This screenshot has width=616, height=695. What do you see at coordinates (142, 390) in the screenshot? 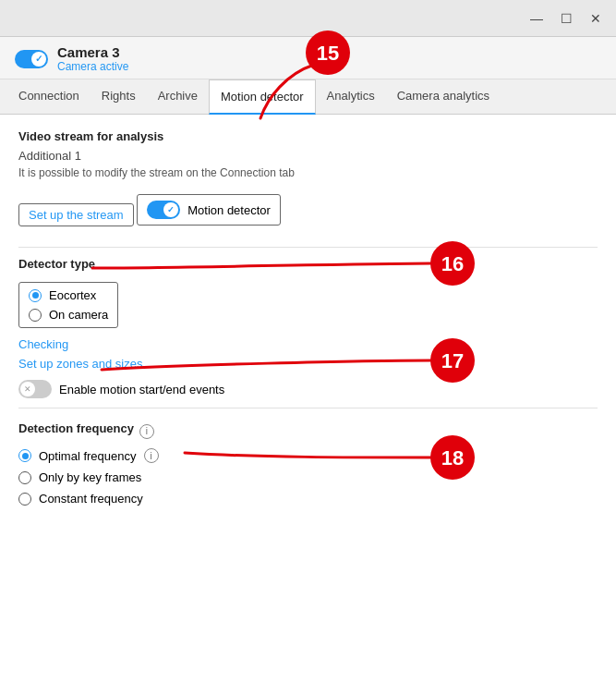
I see `events-label: Enable motion start/end events` at bounding box center [142, 390].